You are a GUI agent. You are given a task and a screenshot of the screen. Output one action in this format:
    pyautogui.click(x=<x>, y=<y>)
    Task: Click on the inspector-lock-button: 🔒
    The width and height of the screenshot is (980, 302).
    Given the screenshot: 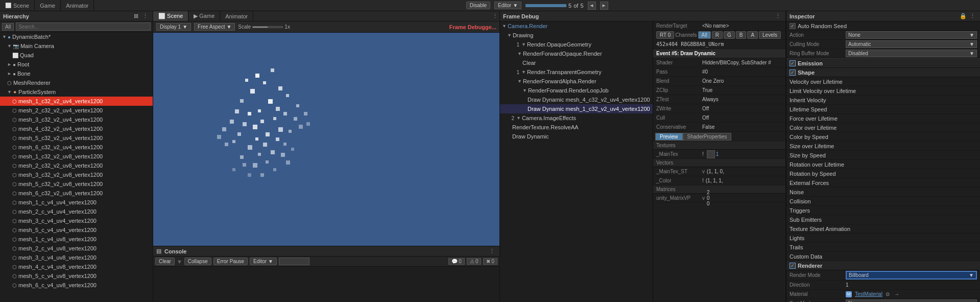 What is the action you would take?
    pyautogui.click(x=963, y=16)
    